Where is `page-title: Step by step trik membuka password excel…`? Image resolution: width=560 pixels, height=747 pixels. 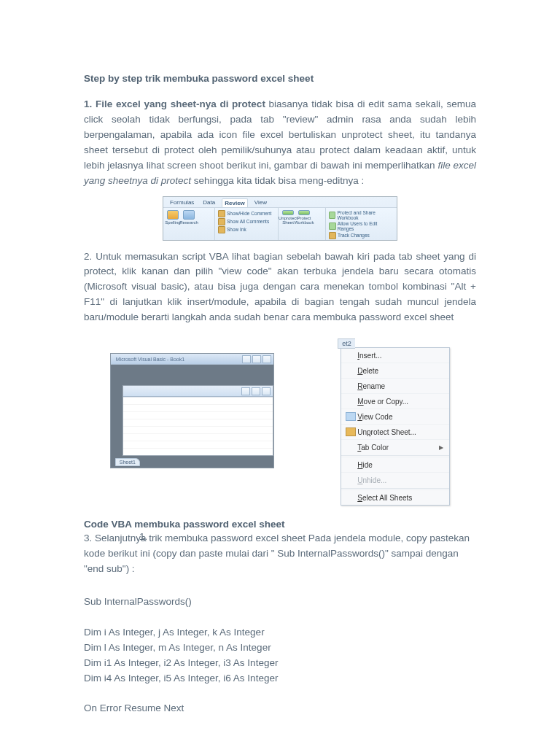 page-title: Step by step trik membuka password excel… is located at coordinates (280, 79).